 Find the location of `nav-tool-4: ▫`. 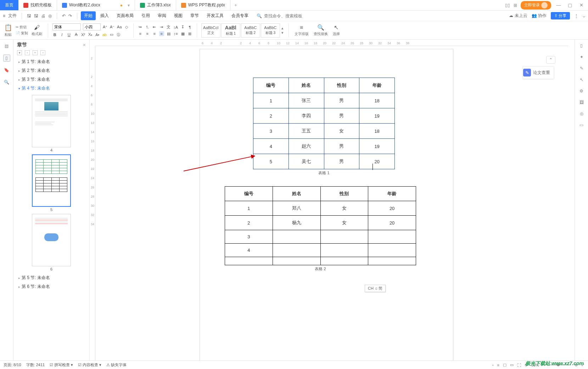

nav-tool-4: ▫ is located at coordinates (43, 53).